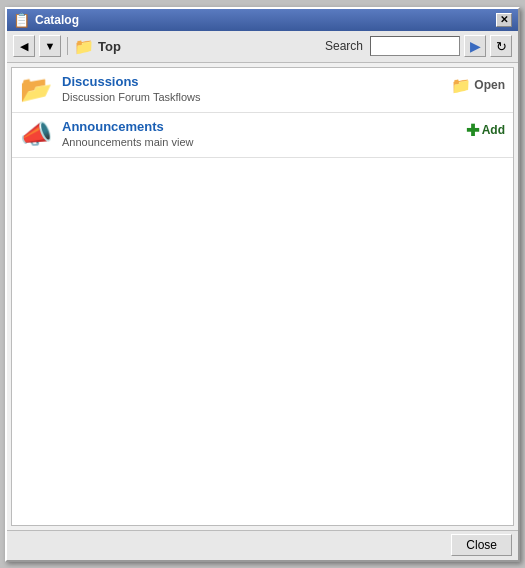  I want to click on open-label: Open, so click(490, 85).